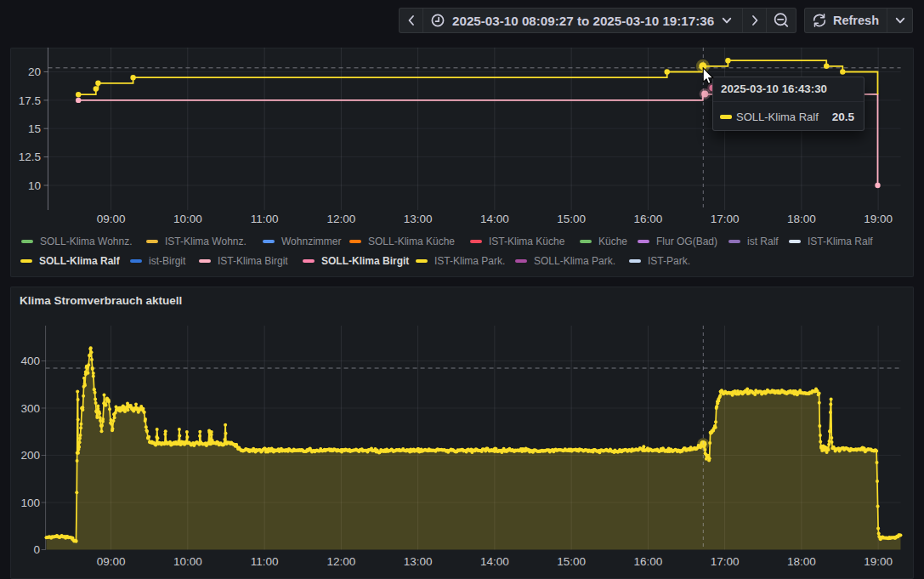  Describe the element at coordinates (31, 456) in the screenshot. I see `svg-text: 200` at that location.